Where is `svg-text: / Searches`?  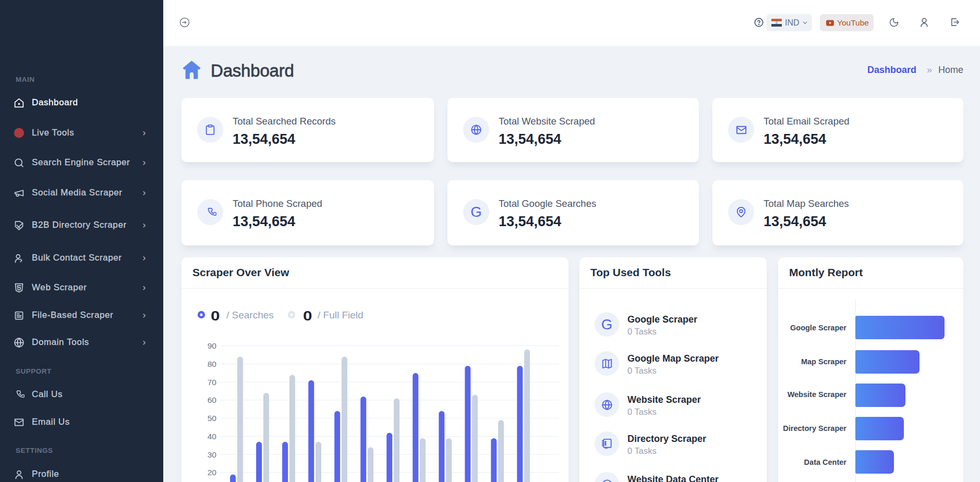
svg-text: / Searches is located at coordinates (250, 315).